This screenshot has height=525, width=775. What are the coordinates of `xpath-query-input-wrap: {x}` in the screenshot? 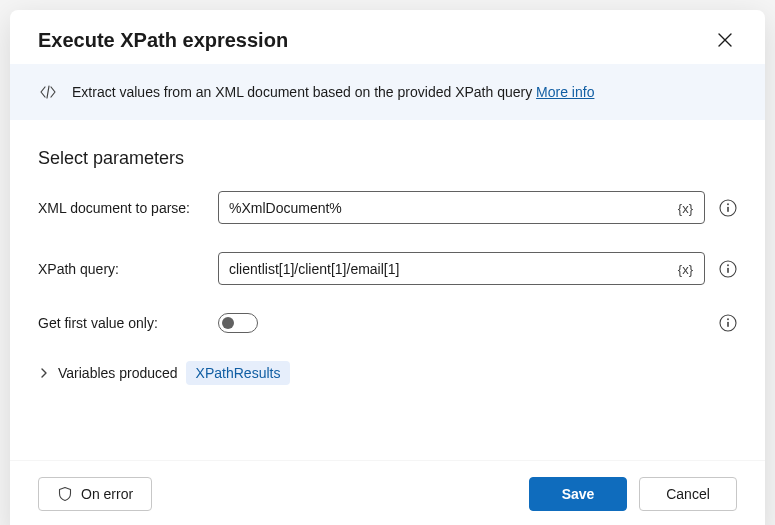 It's located at (462, 268).